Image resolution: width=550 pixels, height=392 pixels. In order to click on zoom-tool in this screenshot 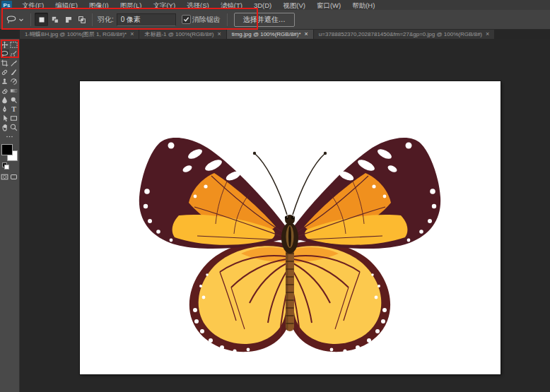, I will do `click(14, 127)`.